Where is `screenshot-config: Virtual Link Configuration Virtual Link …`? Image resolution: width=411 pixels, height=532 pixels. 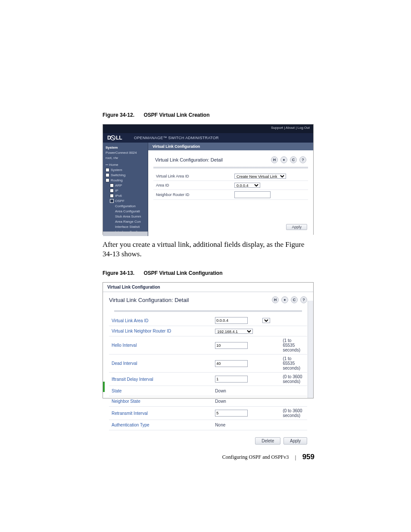 screenshot-config: Virtual Link Configuration Virtual Link … is located at coordinates (208, 340).